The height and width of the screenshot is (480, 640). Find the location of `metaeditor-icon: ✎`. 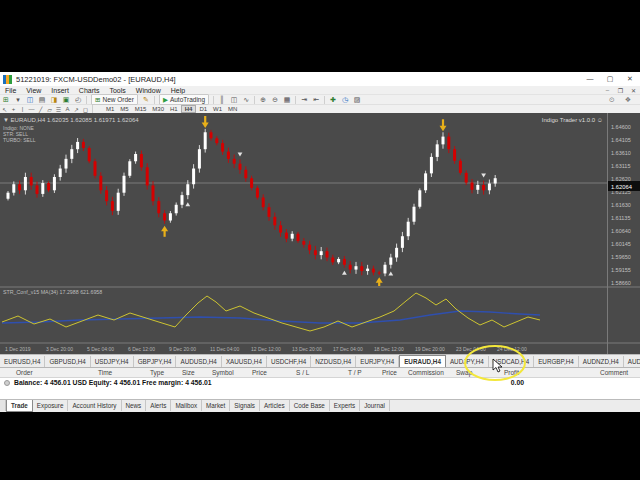

metaeditor-icon: ✎ is located at coordinates (146, 100).